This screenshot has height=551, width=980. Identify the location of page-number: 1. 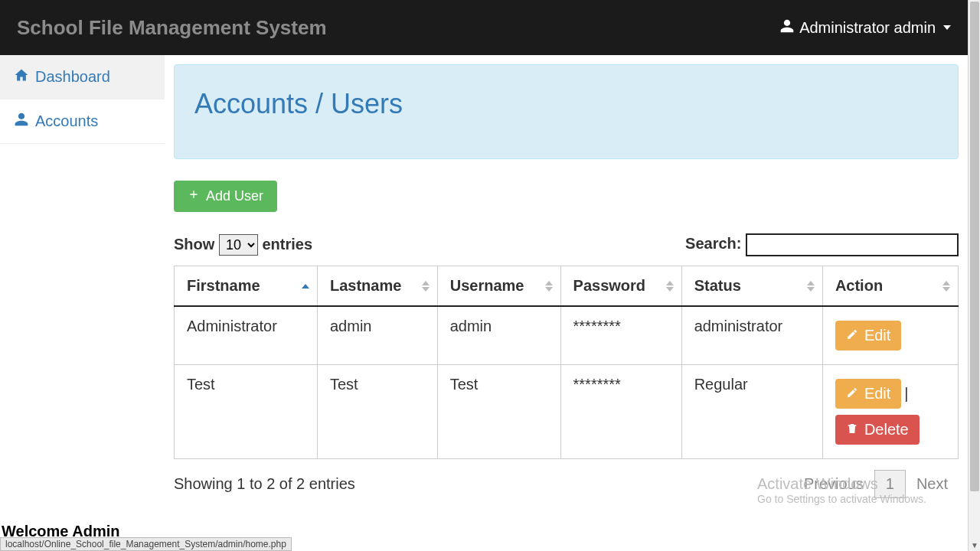
(890, 484).